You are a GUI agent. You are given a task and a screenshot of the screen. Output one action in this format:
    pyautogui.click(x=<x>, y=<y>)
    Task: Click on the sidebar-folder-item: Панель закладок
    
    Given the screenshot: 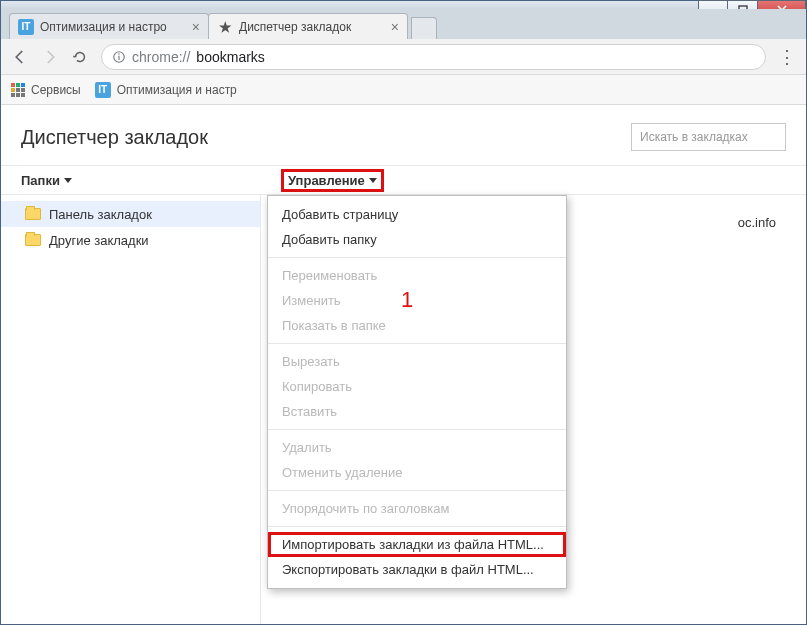 What is the action you would take?
    pyautogui.click(x=130, y=214)
    